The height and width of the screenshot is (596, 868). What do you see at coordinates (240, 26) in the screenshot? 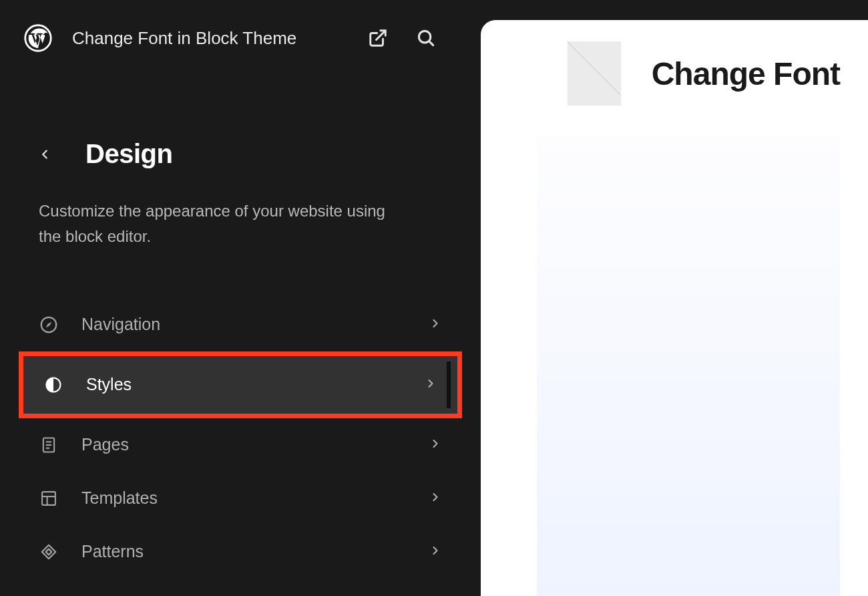
I see `sidebar-topbar: Change Font in Block Theme` at bounding box center [240, 26].